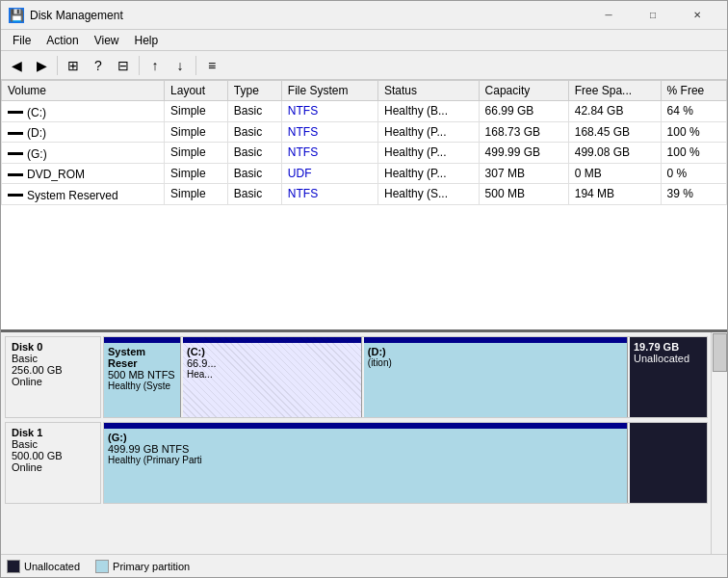 The height and width of the screenshot is (578, 728). What do you see at coordinates (693, 91) in the screenshot?
I see `col-pctfree: % Free` at bounding box center [693, 91].